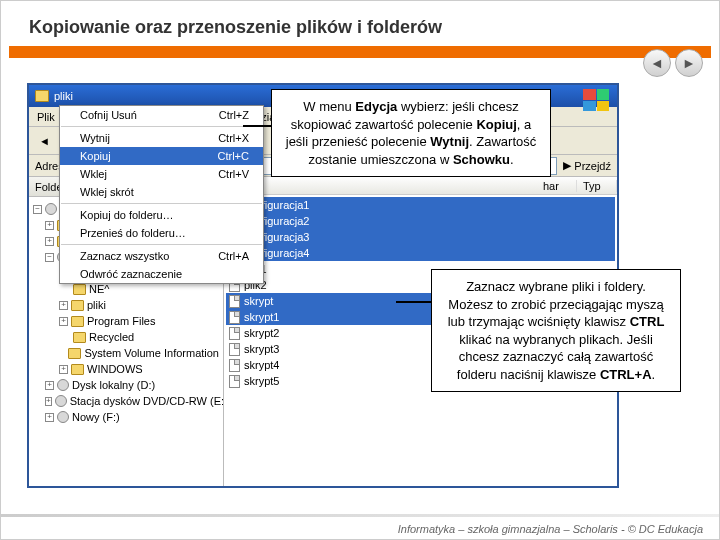  What do you see at coordinates (162, 215) in the screenshot?
I see `menu-item-kopiuj-do-folderu-: Kopiuj do folderu…` at bounding box center [162, 215].